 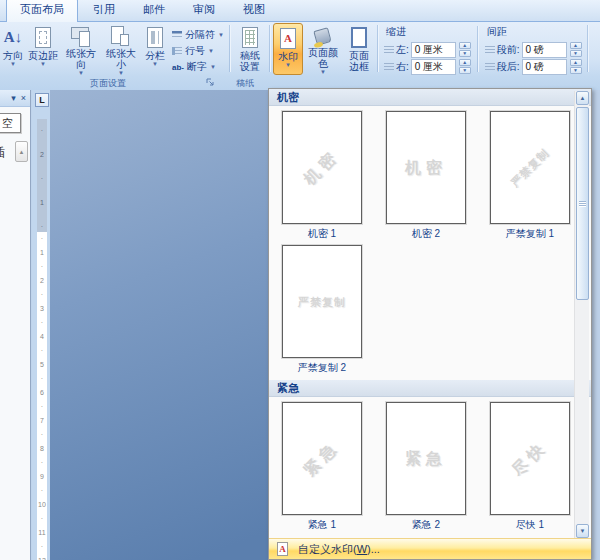 I want to click on indent-left-icon, so click(x=389, y=50).